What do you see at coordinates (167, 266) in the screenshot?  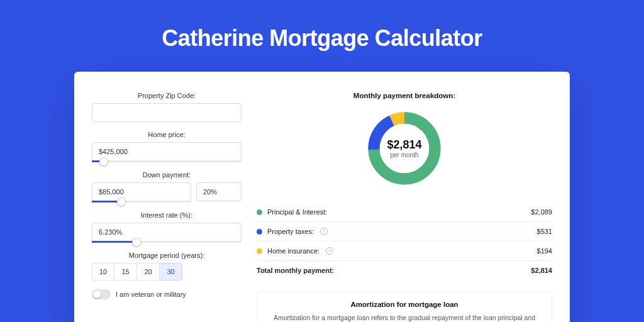 I see `field-mortgage-period: Mortgage period (years): 10 15 20 30` at bounding box center [167, 266].